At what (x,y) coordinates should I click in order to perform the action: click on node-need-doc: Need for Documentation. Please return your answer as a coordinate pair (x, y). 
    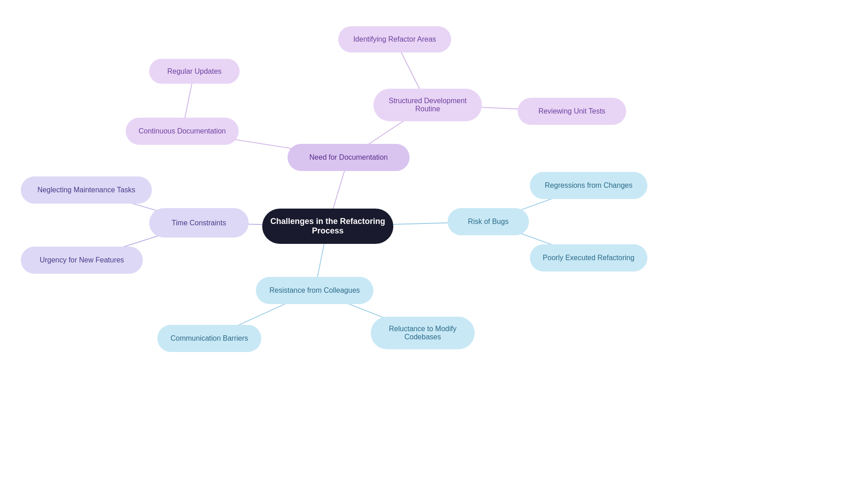
    Looking at the image, I should click on (349, 157).